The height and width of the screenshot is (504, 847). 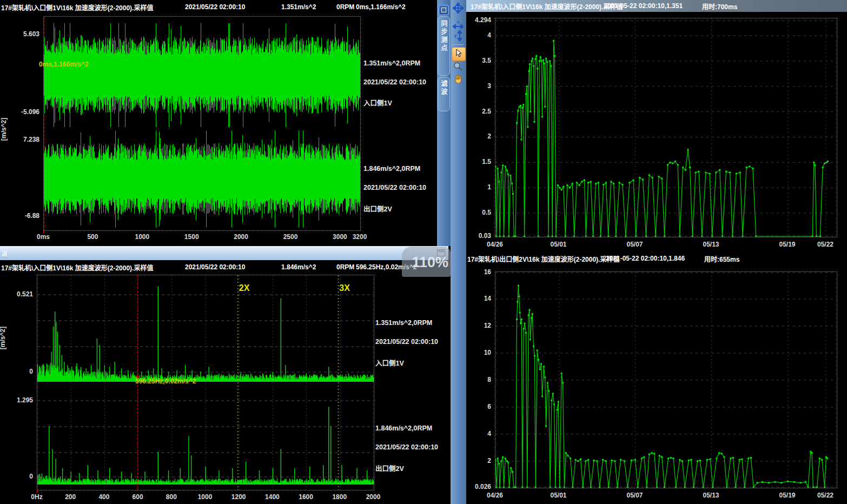 What do you see at coordinates (244, 288) in the screenshot?
I see `harmonic-marker-label: 2X` at bounding box center [244, 288].